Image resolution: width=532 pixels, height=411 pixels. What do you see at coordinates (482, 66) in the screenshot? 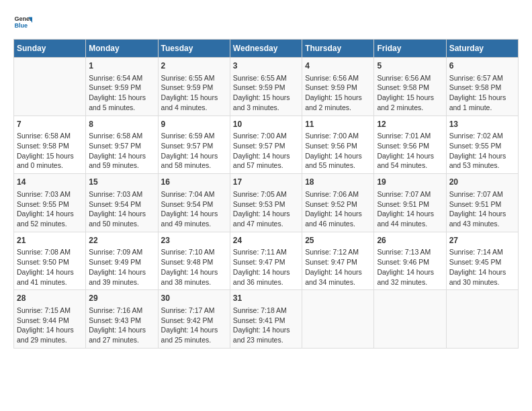
I see `day-number: 6` at bounding box center [482, 66].